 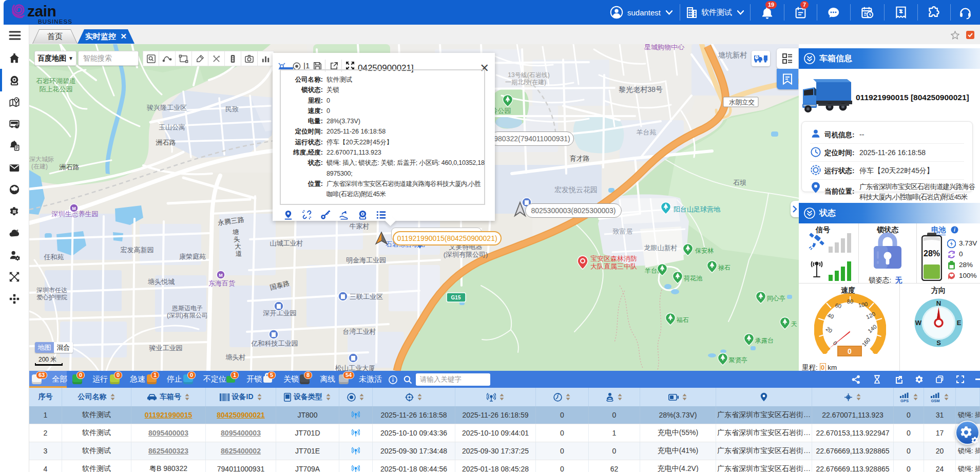 I want to click on svg-text: 荷花池, so click(x=693, y=278).